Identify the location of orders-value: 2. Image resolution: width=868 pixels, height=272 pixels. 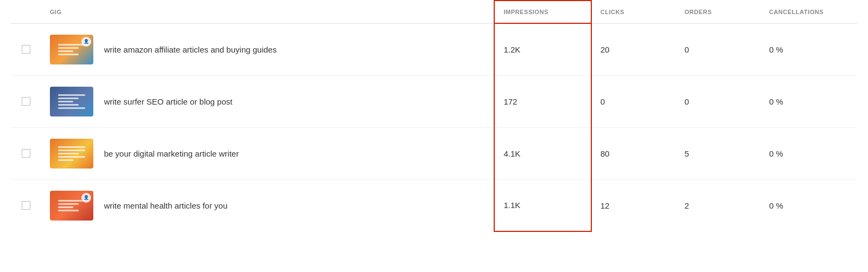
(718, 205).